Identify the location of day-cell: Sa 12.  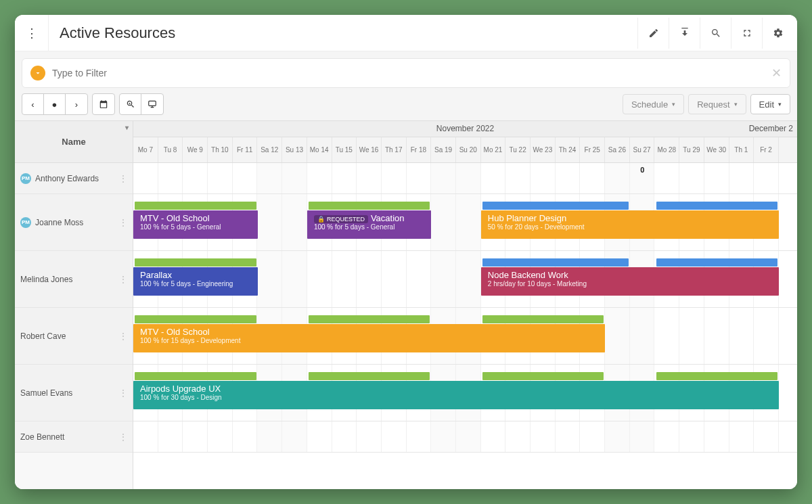
(269, 150).